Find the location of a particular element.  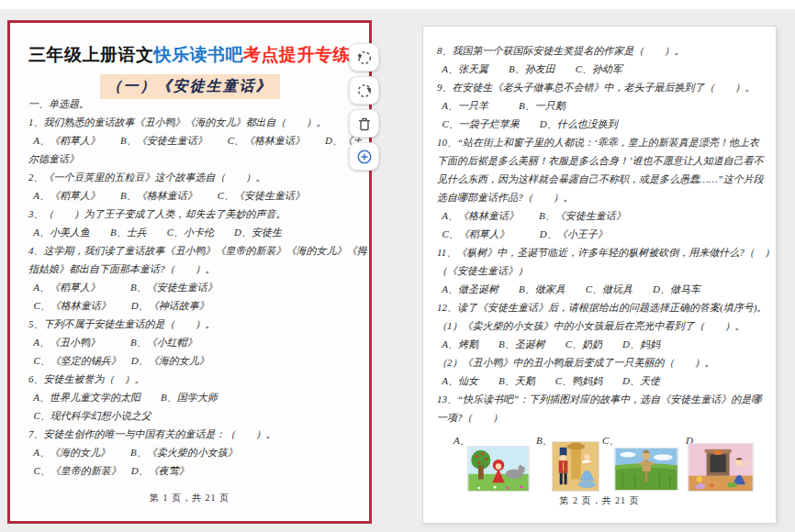

text-line: C、《皇帝的新装》 D、《夜莺》 is located at coordinates (196, 471).